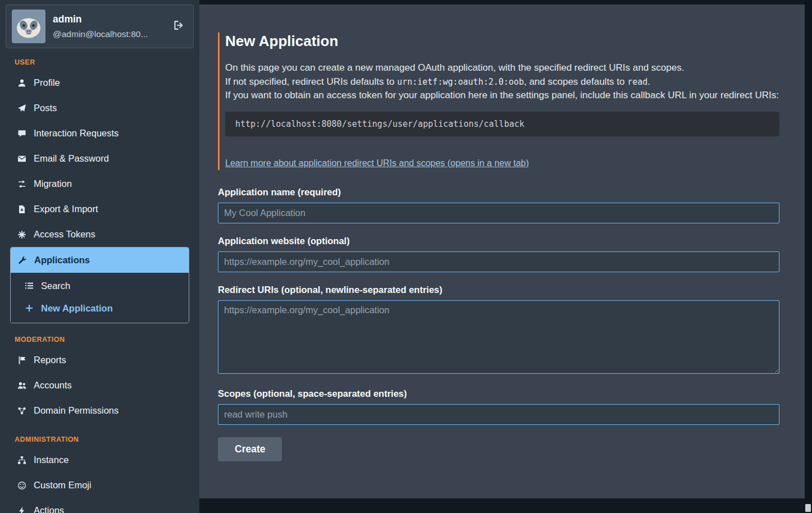  I want to click on sidebar-item-new-application: New Application, so click(100, 308).